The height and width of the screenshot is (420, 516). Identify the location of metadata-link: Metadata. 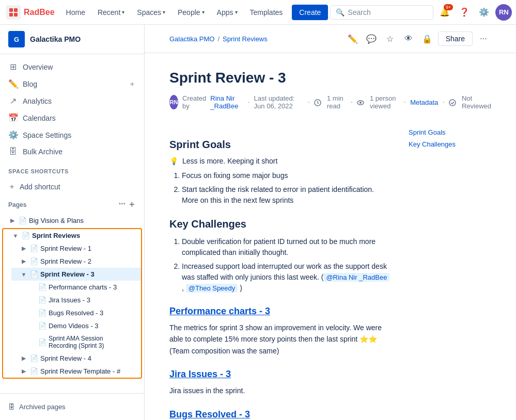
(424, 102).